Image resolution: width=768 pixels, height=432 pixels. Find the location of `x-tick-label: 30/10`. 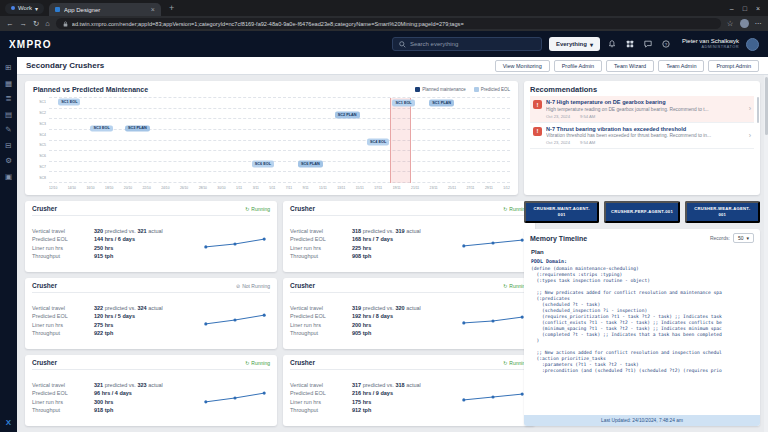

x-tick-label: 30/10 is located at coordinates (221, 188).